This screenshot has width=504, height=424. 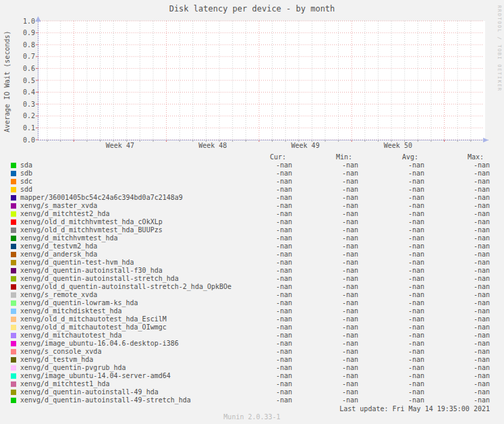 What do you see at coordinates (26, 32) in the screenshot?
I see `y-axis-tick-label: 0.9` at bounding box center [26, 32].